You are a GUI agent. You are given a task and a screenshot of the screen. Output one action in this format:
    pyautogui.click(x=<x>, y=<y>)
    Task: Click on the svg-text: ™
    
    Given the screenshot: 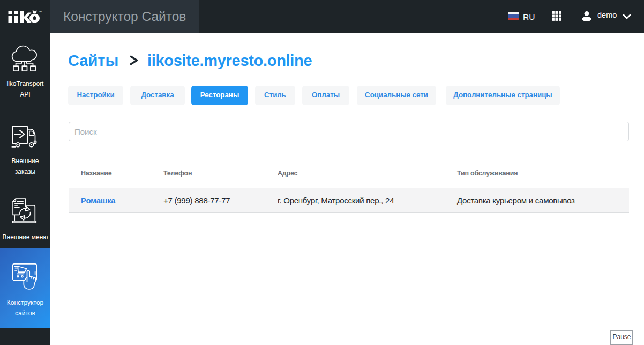 What is the action you would take?
    pyautogui.click(x=40, y=12)
    